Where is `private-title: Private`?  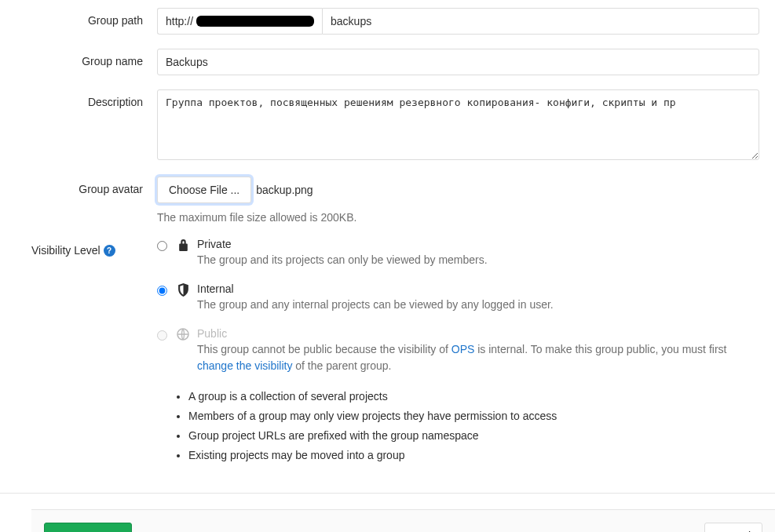
private-title: Private is located at coordinates (342, 244).